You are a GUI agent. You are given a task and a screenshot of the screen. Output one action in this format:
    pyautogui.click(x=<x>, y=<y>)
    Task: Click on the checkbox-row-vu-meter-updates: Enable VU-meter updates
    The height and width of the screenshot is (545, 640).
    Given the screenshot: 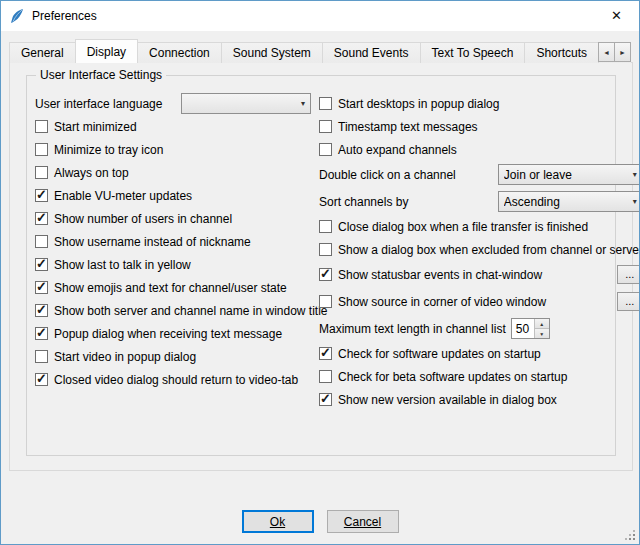 What is the action you would take?
    pyautogui.click(x=173, y=196)
    